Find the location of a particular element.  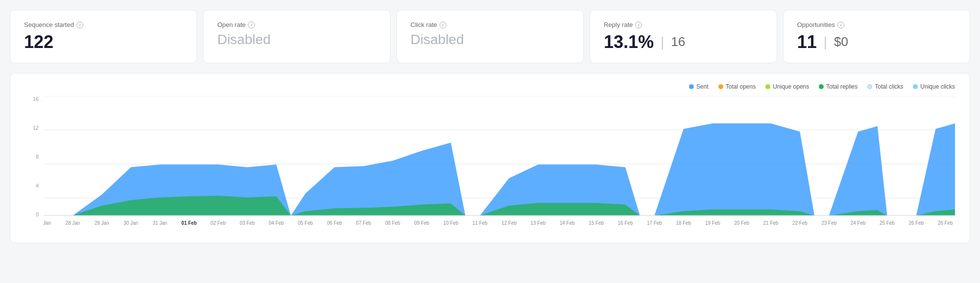

stat-value-opportunities: 11 is located at coordinates (807, 42).